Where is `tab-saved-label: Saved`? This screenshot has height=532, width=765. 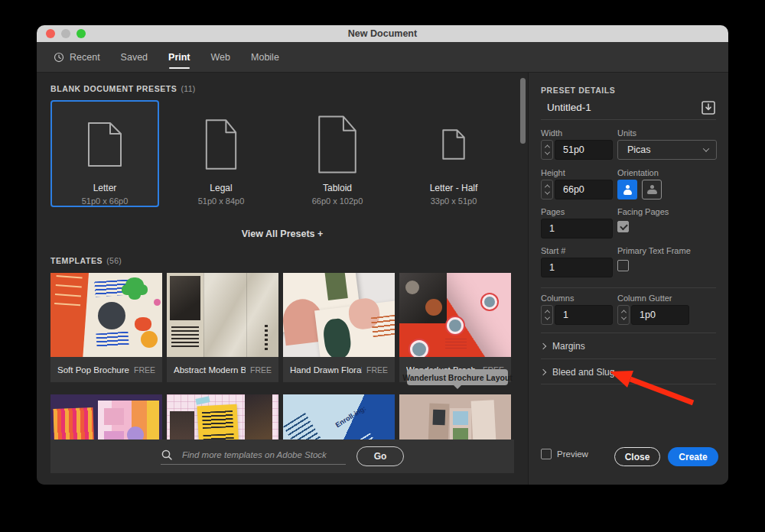
tab-saved-label: Saved is located at coordinates (135, 57).